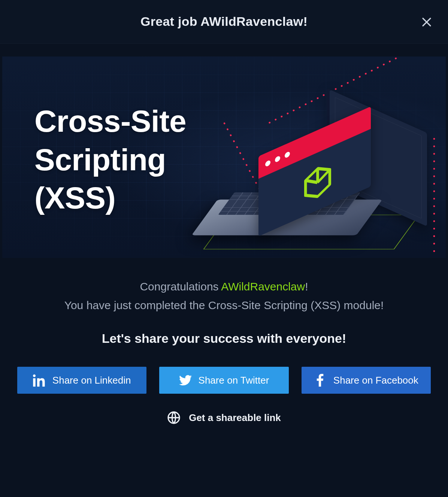  Describe the element at coordinates (434, 195) in the screenshot. I see `accent-dots` at that location.